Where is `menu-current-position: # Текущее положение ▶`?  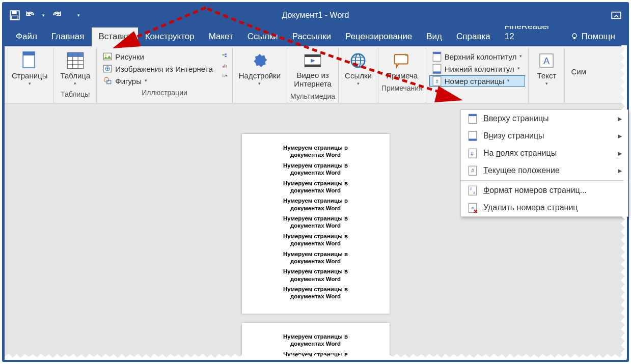 menu-current-position: # Текущее положение ▶ is located at coordinates (544, 171).